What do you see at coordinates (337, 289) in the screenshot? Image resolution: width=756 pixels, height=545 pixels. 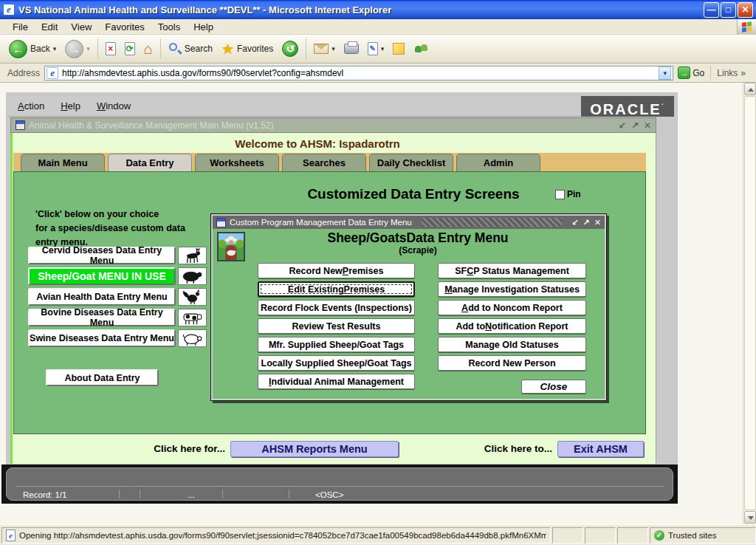 I see `edit-existing-premises-button: Edit Existing Premises` at bounding box center [337, 289].